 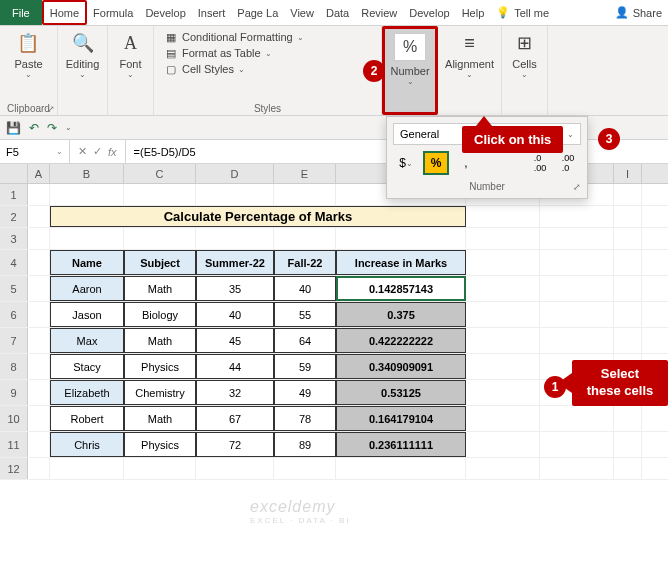 What do you see at coordinates (98, 152) in the screenshot?
I see `enter-icon: ✓` at bounding box center [98, 152].